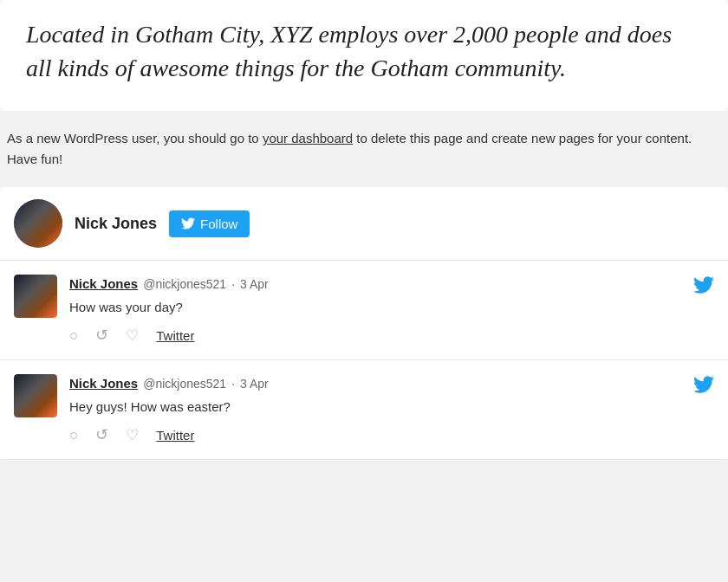  What do you see at coordinates (392, 435) in the screenshot?
I see `tweet-actions-2: Twitter` at bounding box center [392, 435].